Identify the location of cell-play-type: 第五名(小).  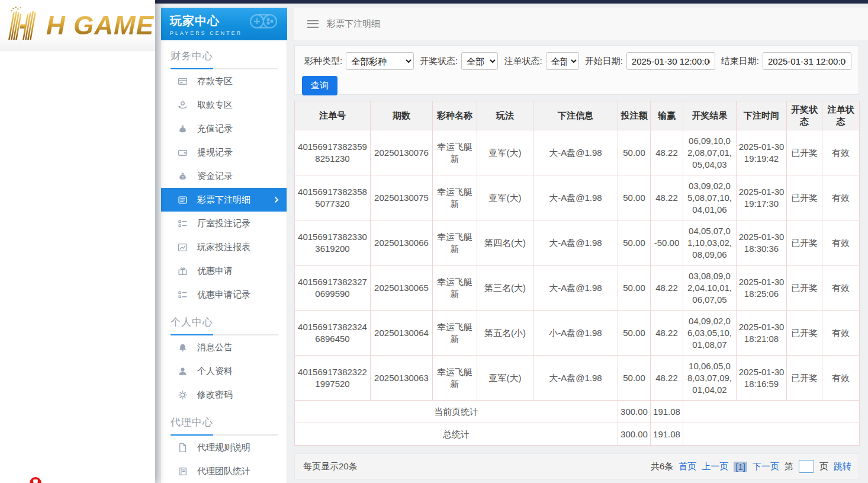
(506, 333).